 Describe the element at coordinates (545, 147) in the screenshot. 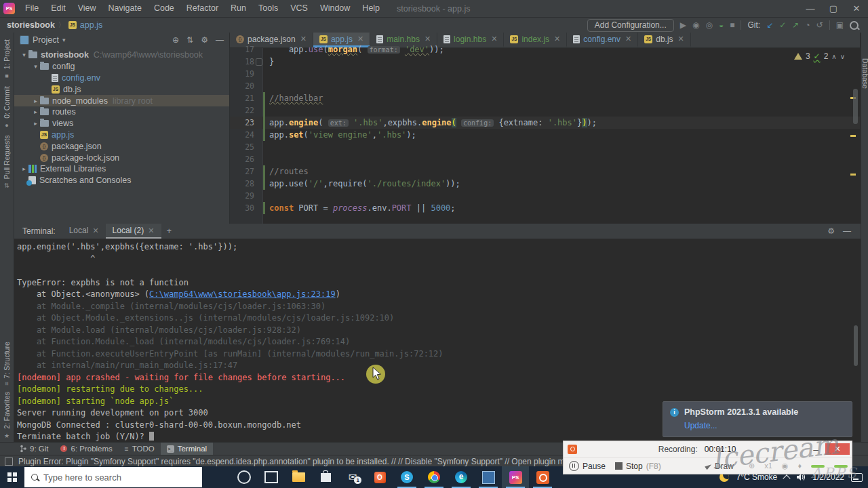

I see `code-line-25: 25` at that location.